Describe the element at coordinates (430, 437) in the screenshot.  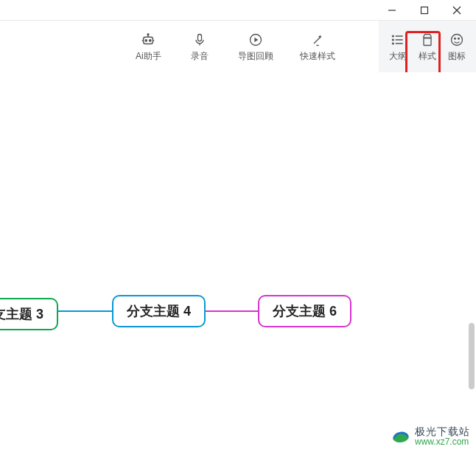
I see `watermark: 极光下载站 www.xz7.com` at that location.